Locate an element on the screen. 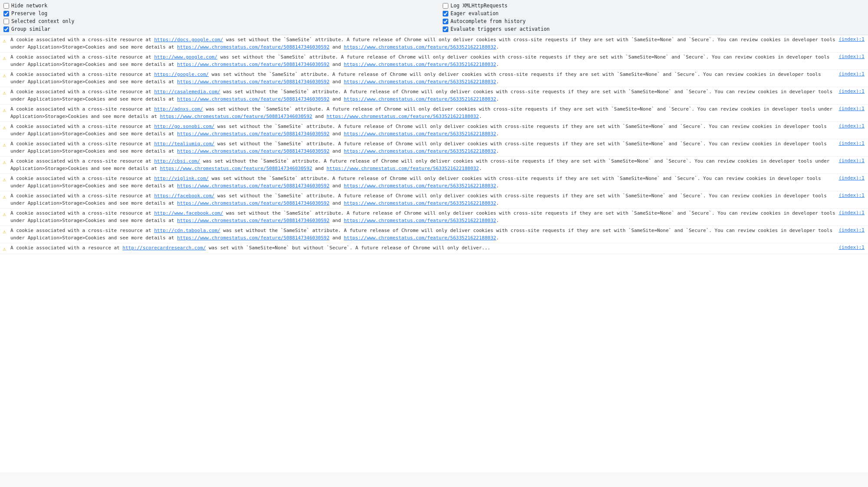 The height and width of the screenshot is (487, 868). preserve-log-text: Preserve log is located at coordinates (30, 13).